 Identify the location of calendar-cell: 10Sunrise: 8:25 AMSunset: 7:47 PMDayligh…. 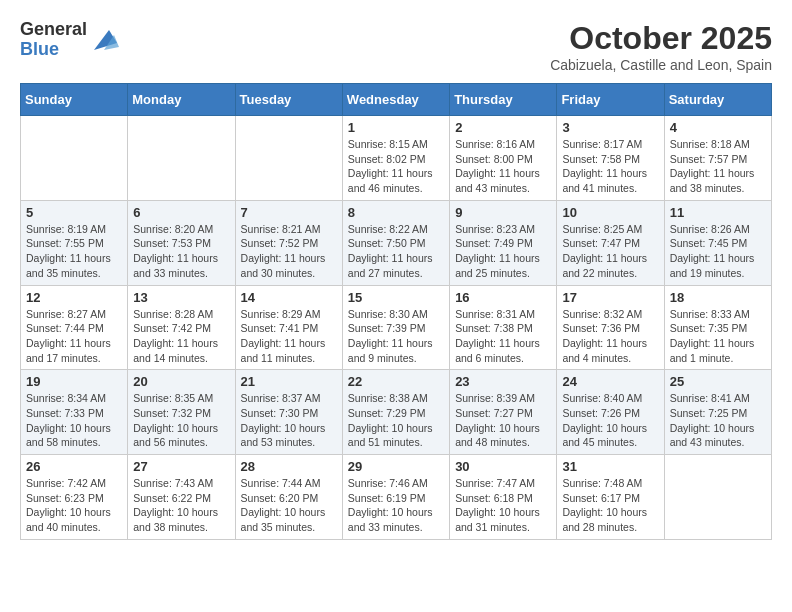
(610, 242).